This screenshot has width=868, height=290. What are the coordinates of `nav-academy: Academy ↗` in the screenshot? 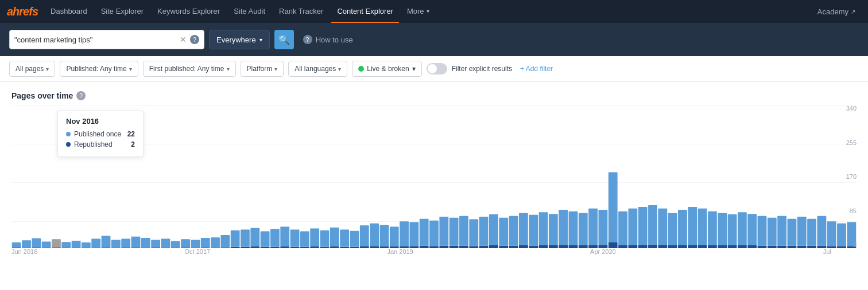 It's located at (836, 11).